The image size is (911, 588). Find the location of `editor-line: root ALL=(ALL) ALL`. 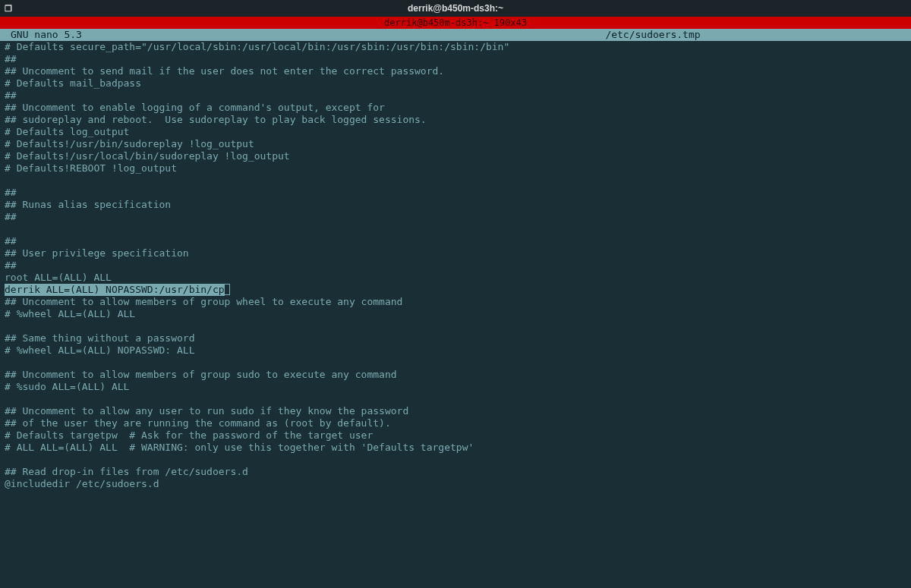

editor-line: root ALL=(ALL) ALL is located at coordinates (456, 278).